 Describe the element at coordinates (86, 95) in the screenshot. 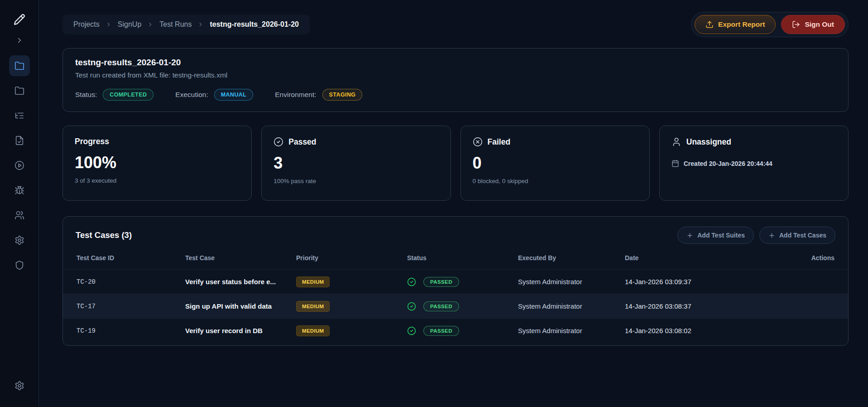

I see `status-label: Status:` at that location.